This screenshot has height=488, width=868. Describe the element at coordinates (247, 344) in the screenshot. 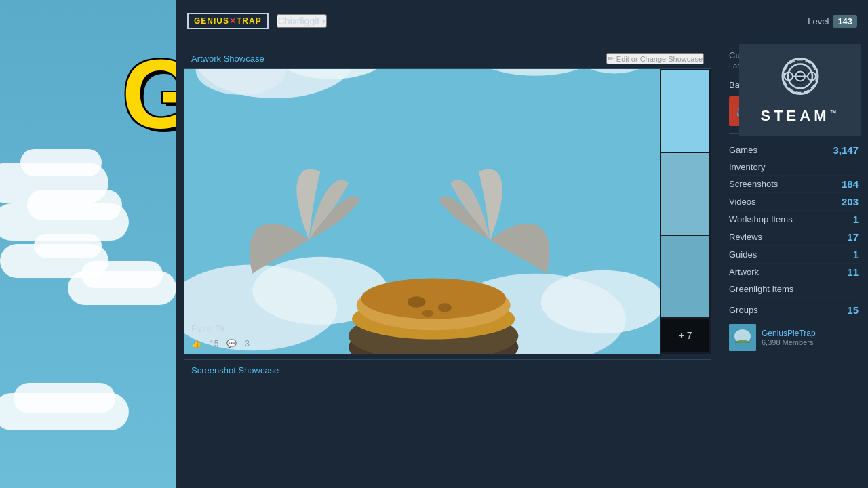

I see `comment-count: 3` at that location.